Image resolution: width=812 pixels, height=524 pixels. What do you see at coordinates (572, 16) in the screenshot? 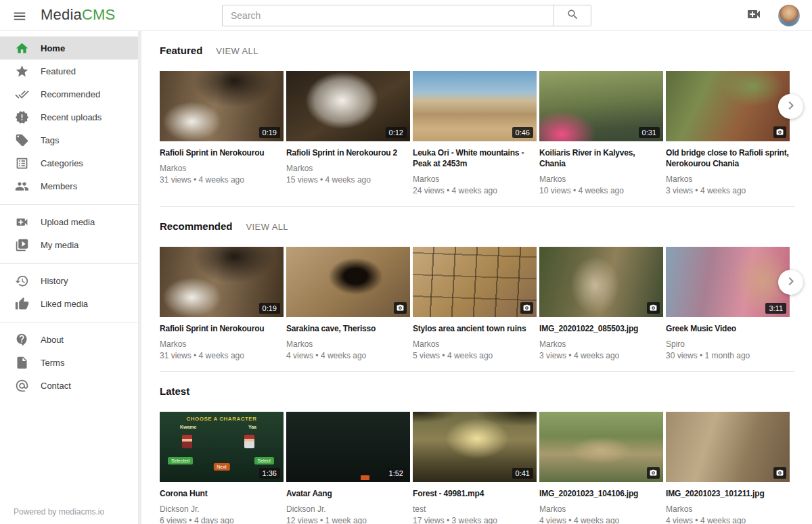
I see `search-button` at bounding box center [572, 16].